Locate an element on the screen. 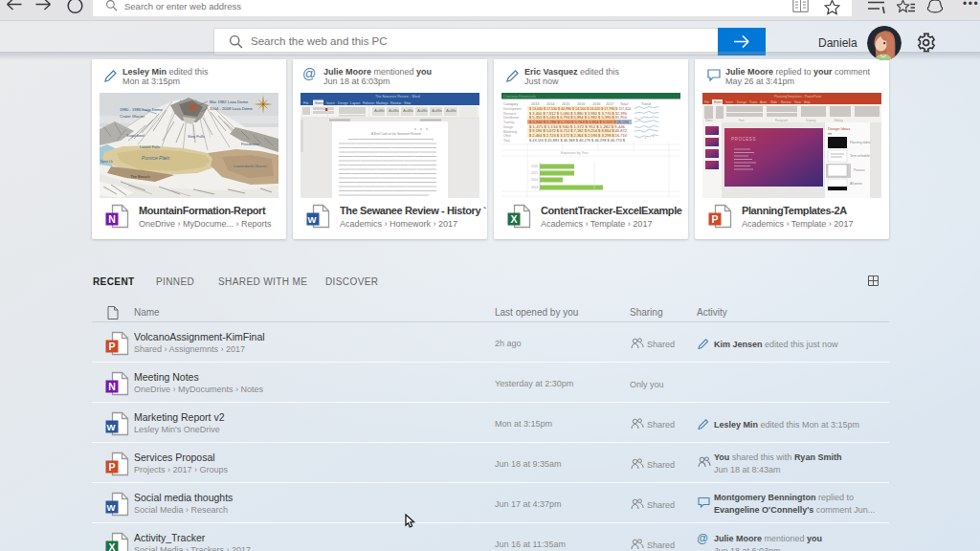 This screenshot has height=551, width=980. svg-text: Mailings is located at coordinates (383, 103).